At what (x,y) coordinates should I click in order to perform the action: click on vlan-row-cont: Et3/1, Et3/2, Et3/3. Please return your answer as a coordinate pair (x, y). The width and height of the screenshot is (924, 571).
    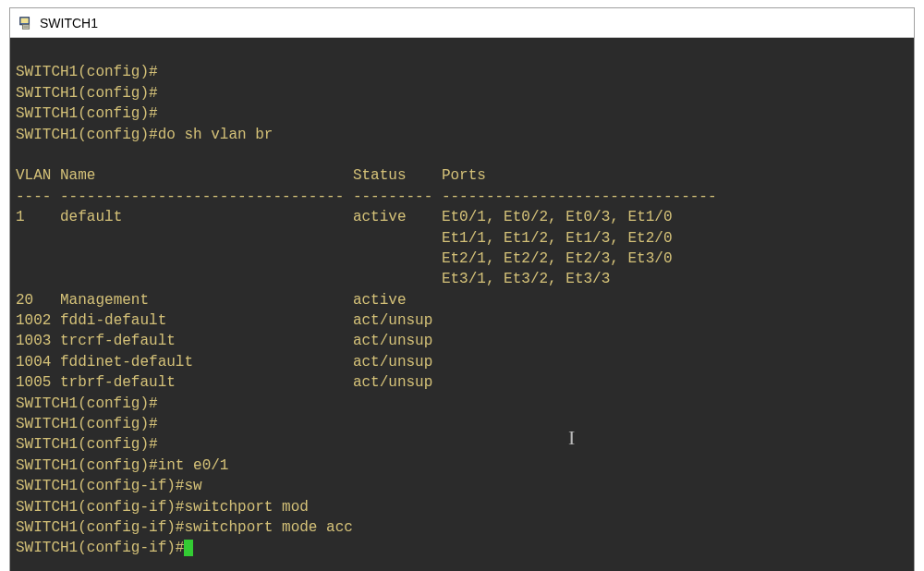
    Looking at the image, I should click on (312, 279).